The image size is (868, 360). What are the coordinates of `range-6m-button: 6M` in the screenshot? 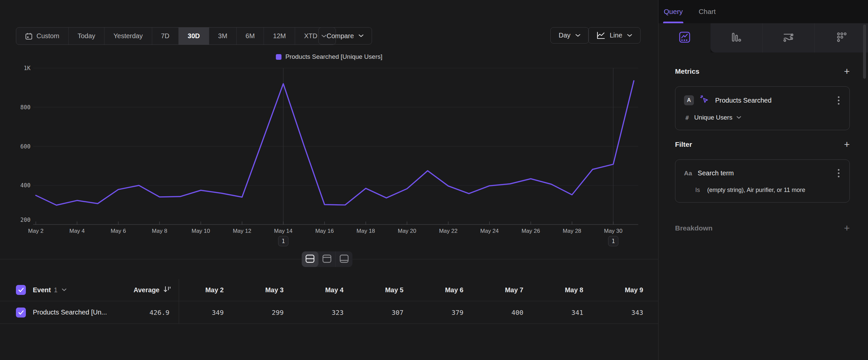 It's located at (251, 36).